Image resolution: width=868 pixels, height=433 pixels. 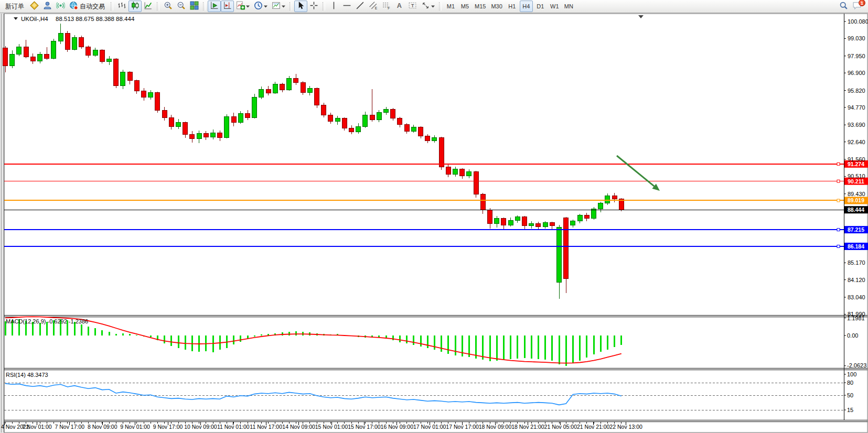 I want to click on date-label: 9 Nov 17:00, so click(x=168, y=427).